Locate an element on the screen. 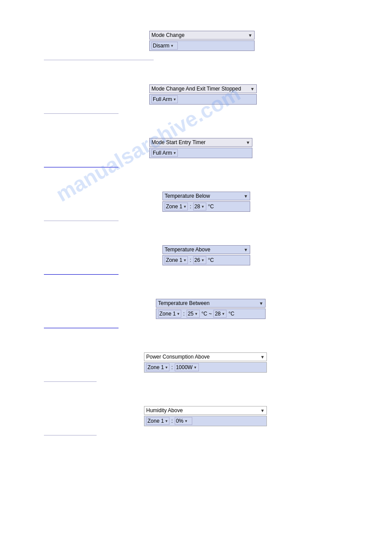 The height and width of the screenshot is (555, 392). humidity-zone-arrow-icon: ▼ is located at coordinates (166, 421).